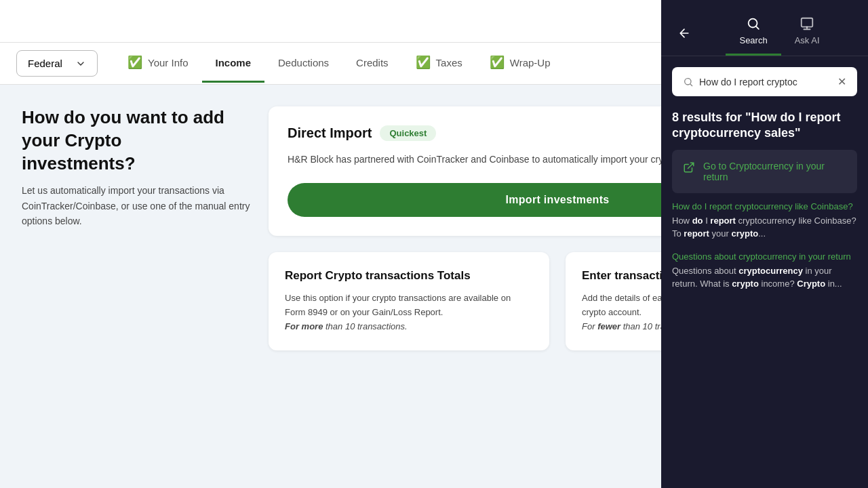  I want to click on tab-taxes: ✅ Taxes, so click(439, 64).